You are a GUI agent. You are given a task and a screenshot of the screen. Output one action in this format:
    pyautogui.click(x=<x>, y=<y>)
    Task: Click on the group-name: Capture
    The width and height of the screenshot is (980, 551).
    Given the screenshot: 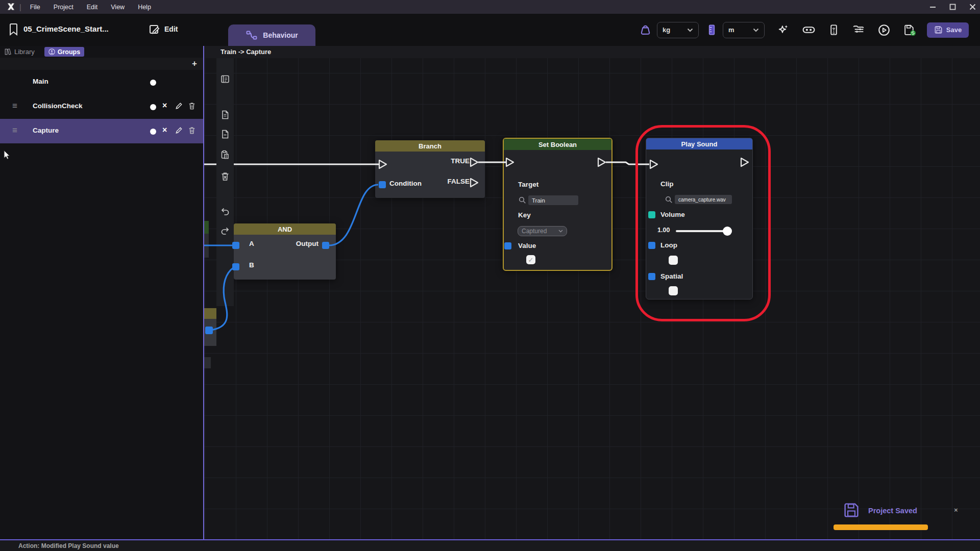 What is the action you would take?
    pyautogui.click(x=46, y=131)
    